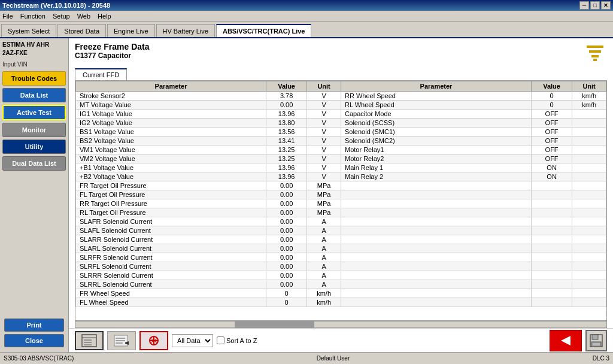 The height and width of the screenshot is (364, 613). I want to click on maximize-button: □, so click(595, 5).